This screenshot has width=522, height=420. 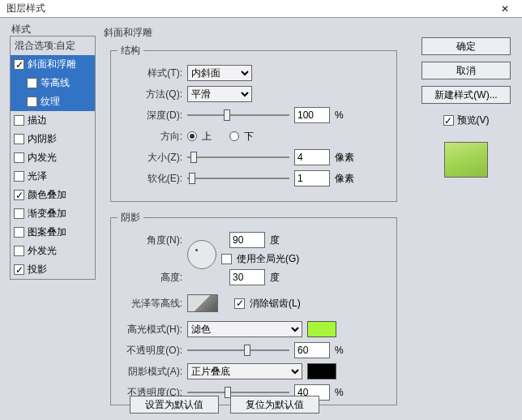 I want to click on up-label: 上, so click(x=207, y=136).